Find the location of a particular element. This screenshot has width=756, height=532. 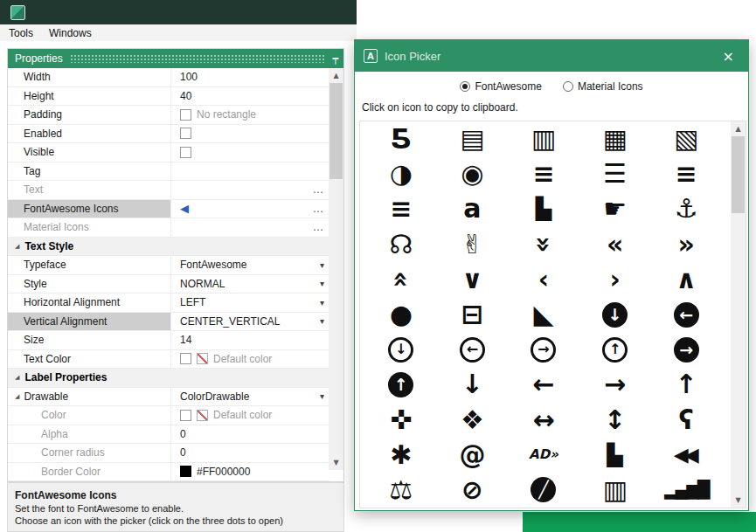

icon-cell-bar-chart: ▂▄▆█ is located at coordinates (686, 490).